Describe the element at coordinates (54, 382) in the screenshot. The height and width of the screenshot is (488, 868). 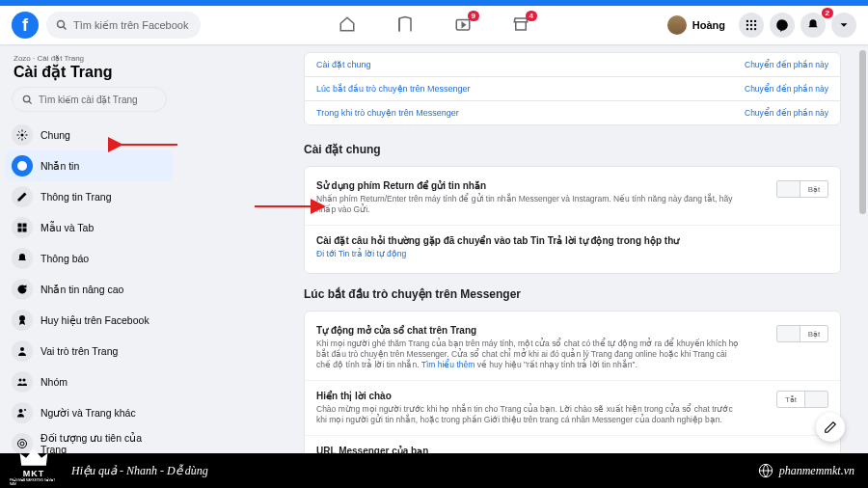
I see `sidebar-item-label: Nhóm` at that location.